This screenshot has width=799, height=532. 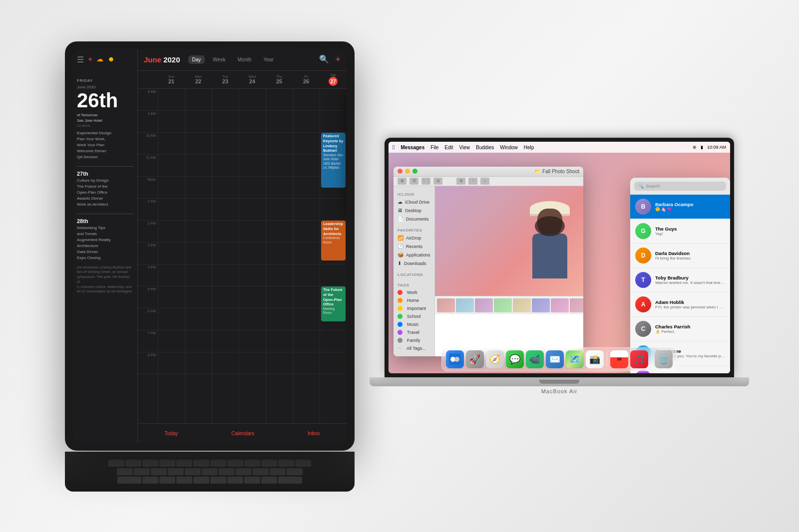 I want to click on inbox-button: Inbox, so click(x=314, y=433).